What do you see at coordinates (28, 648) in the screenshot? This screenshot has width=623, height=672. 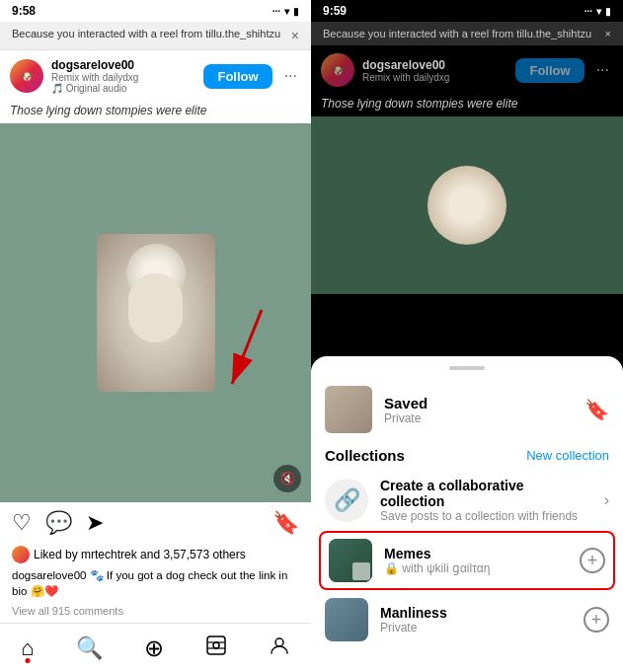 I see `nav-home-icon: ⌂` at bounding box center [28, 648].